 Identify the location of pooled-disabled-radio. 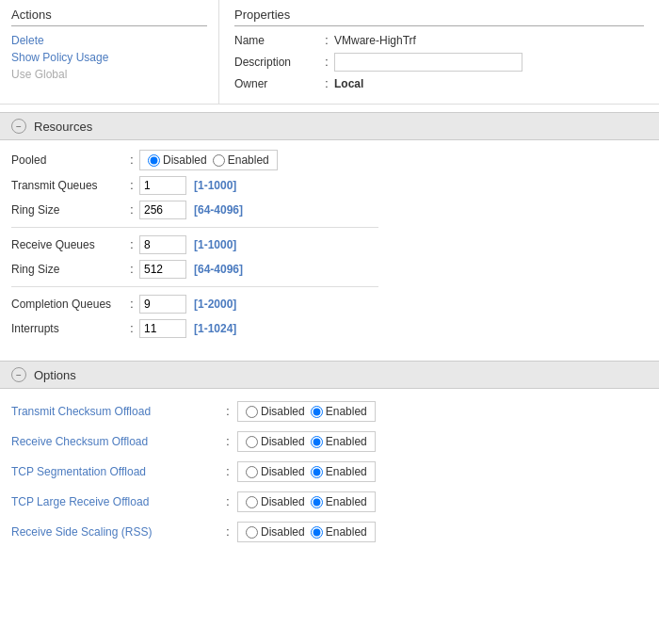
(154, 160).